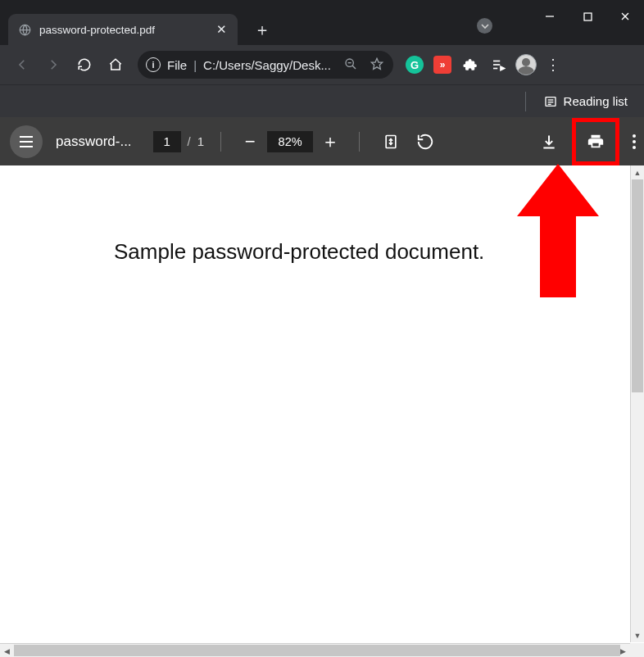 The width and height of the screenshot is (644, 657). What do you see at coordinates (623, 650) in the screenshot?
I see `scroll-right-button: ▶` at bounding box center [623, 650].